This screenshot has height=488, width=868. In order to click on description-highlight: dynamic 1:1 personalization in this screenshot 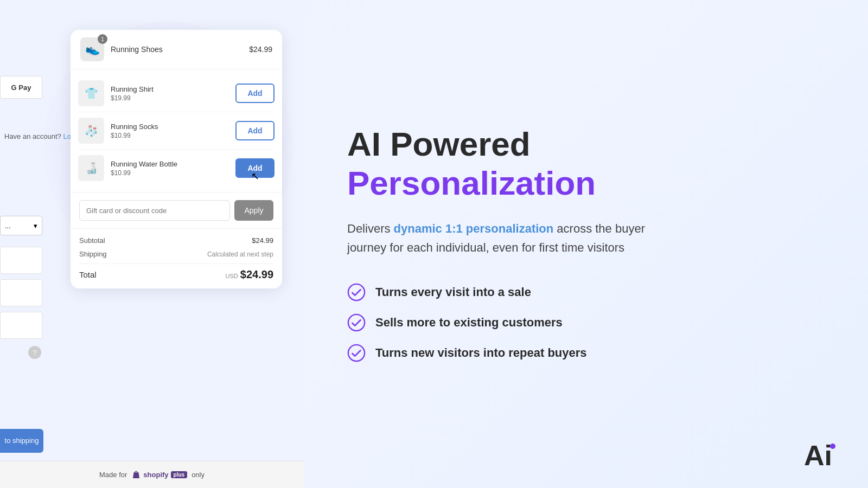, I will do `click(474, 229)`.